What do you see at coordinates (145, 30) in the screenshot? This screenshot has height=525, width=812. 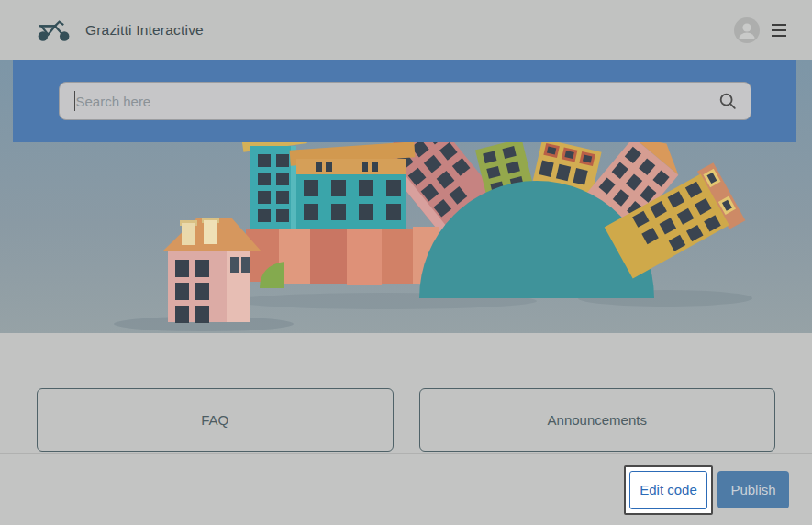 I see `brand-name: Grazitti Interactive` at bounding box center [145, 30].